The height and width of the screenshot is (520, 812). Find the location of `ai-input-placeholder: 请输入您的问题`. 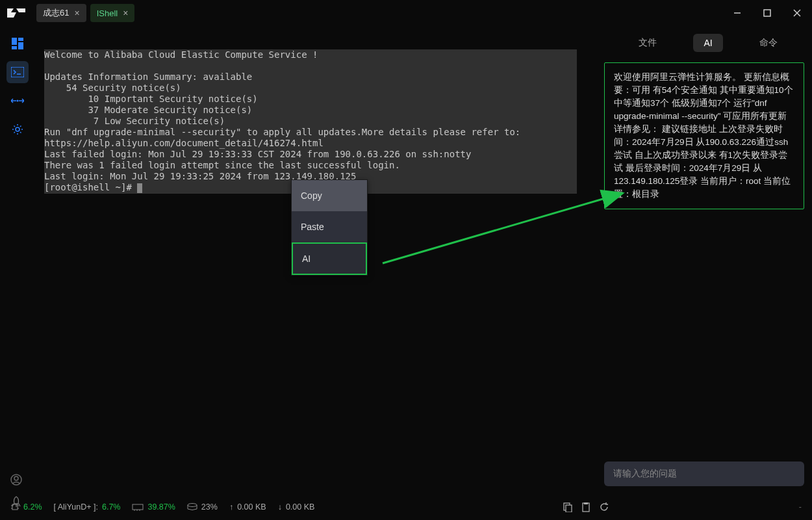

ai-input-placeholder: 请输入您的问题 is located at coordinates (645, 474).